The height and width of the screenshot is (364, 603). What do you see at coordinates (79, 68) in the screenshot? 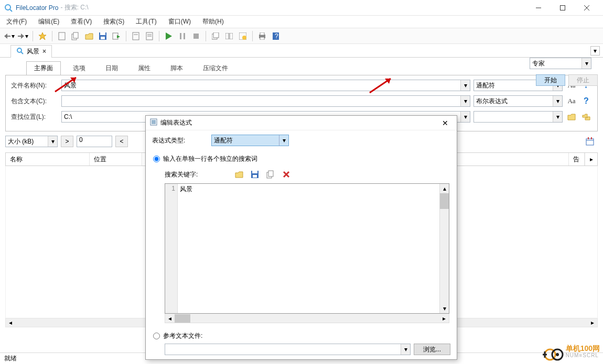
I see `search-tab-options: 选项` at bounding box center [79, 68].